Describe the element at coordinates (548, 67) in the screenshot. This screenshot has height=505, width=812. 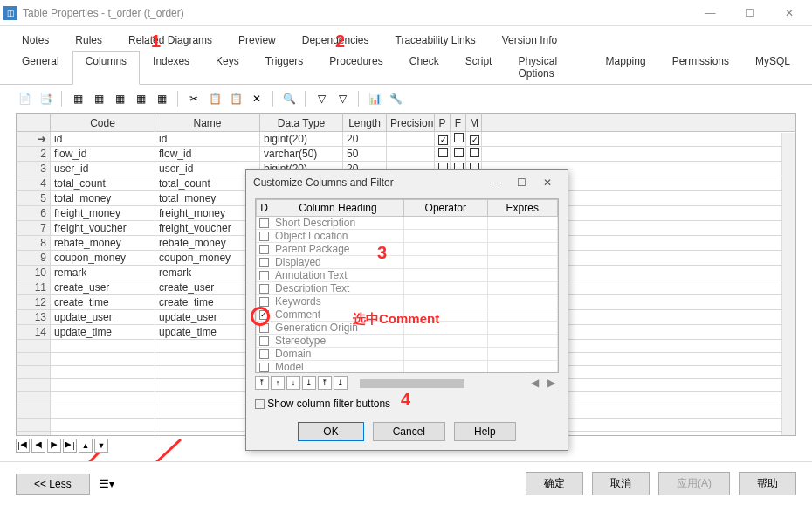
I see `tab-physical-options: Physical Options` at that location.